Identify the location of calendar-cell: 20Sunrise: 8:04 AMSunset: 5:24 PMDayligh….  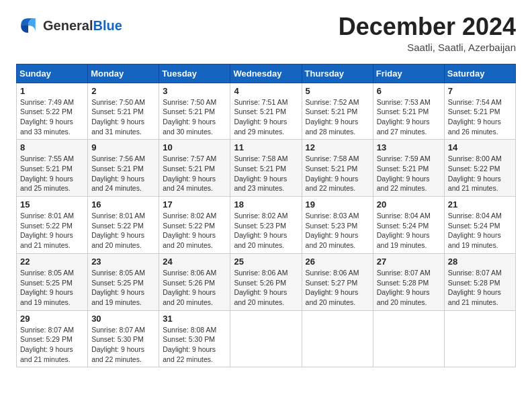
(408, 226).